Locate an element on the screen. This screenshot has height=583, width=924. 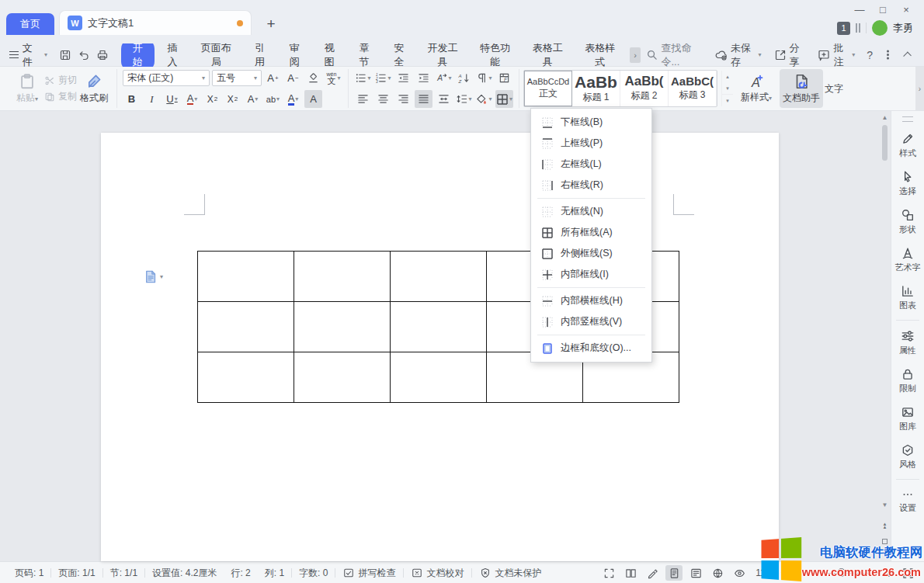
gallery-down-icon: ▾ is located at coordinates (728, 88).